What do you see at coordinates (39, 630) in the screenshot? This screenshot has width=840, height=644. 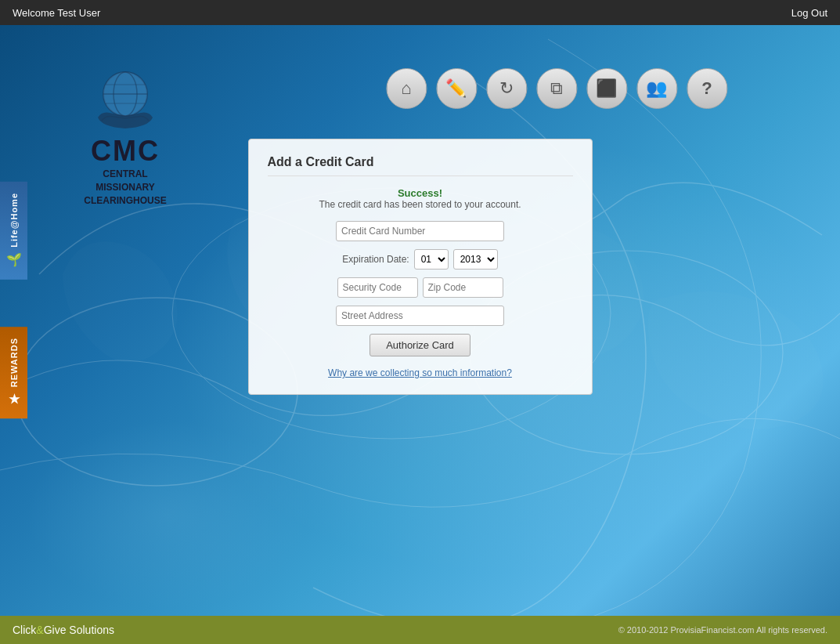 I see `footer-ampersand: &` at bounding box center [39, 630].